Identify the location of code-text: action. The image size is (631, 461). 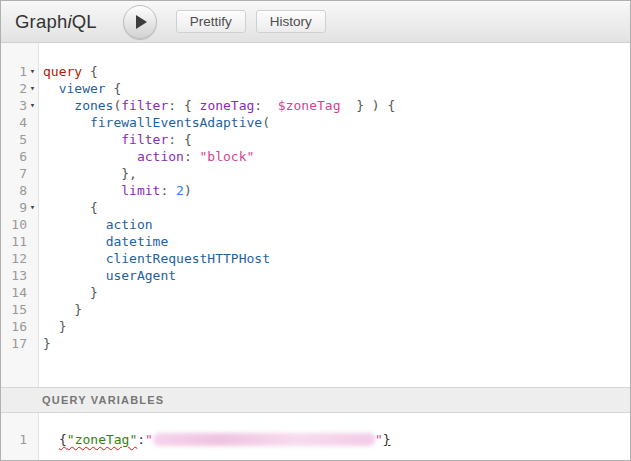
(334, 224).